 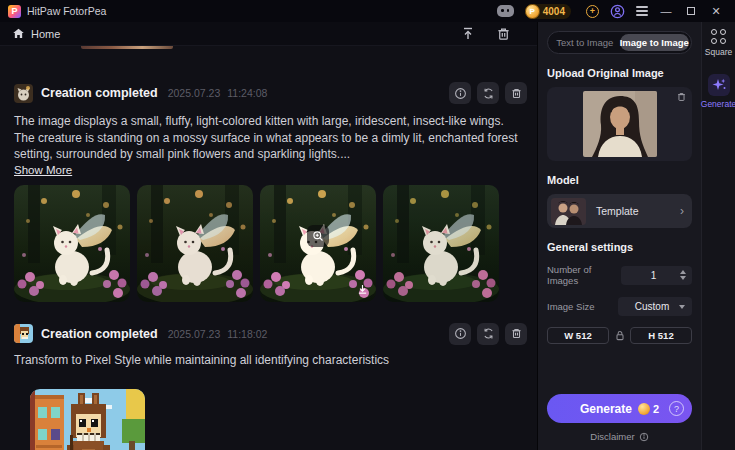 What do you see at coordinates (683, 278) in the screenshot?
I see `stepper-down-icon` at bounding box center [683, 278].